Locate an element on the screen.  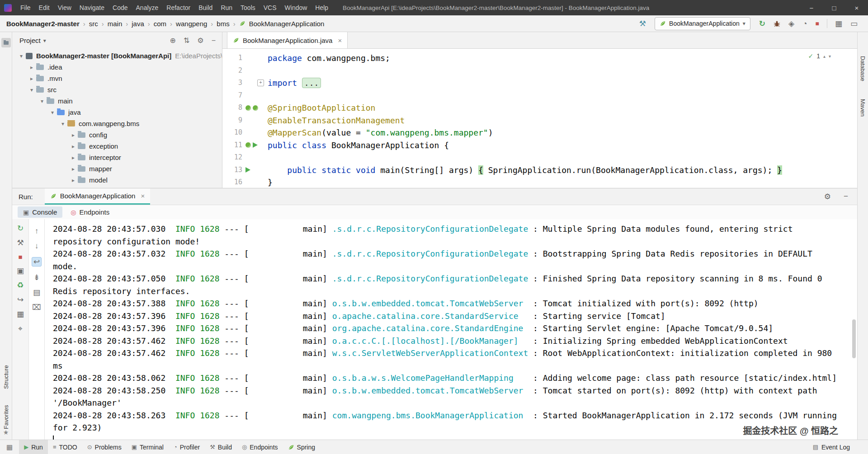
code-text: package com.wangpeng.bms; is located at coordinates (329, 58).